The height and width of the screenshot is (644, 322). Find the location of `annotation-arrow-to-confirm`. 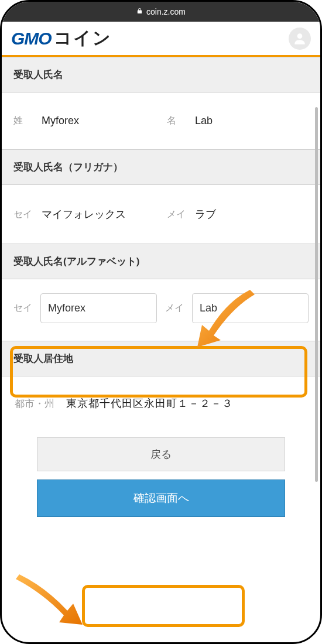

annotation-arrow-to-confirm is located at coordinates (52, 596).